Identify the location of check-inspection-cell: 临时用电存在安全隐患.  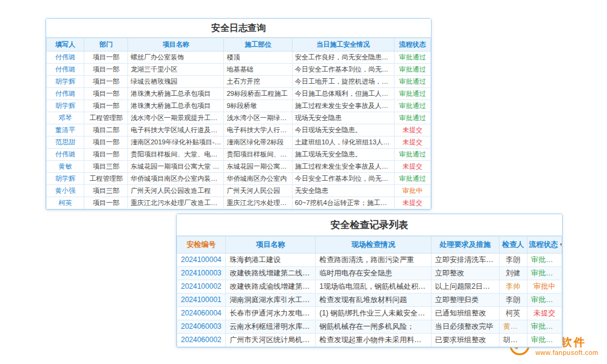
(373, 274).